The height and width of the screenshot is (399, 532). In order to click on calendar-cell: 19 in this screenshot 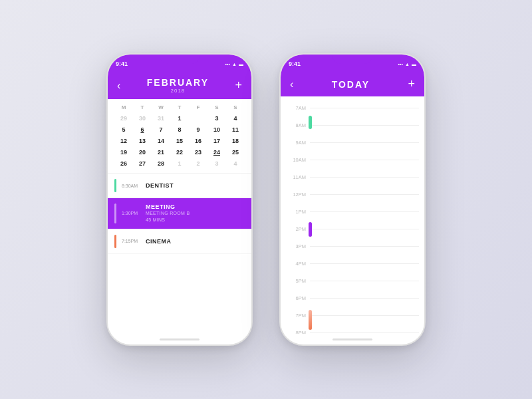, I will do `click(124, 152)`.